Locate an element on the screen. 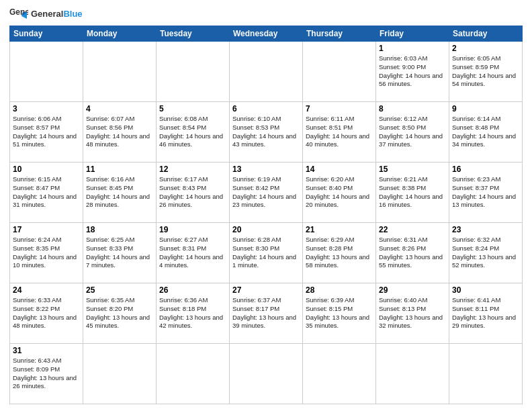 Image resolution: width=532 pixels, height=411 pixels. day-number: 22 is located at coordinates (412, 230).